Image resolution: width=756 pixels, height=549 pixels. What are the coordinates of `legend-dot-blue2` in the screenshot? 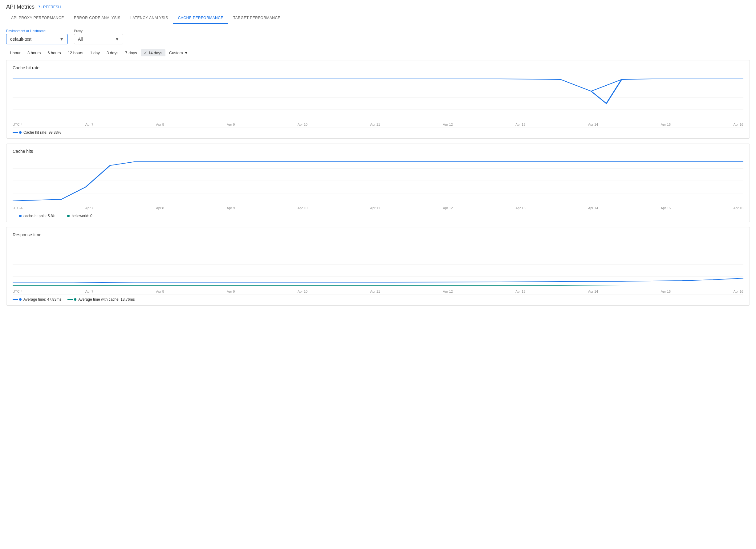 It's located at (20, 216).